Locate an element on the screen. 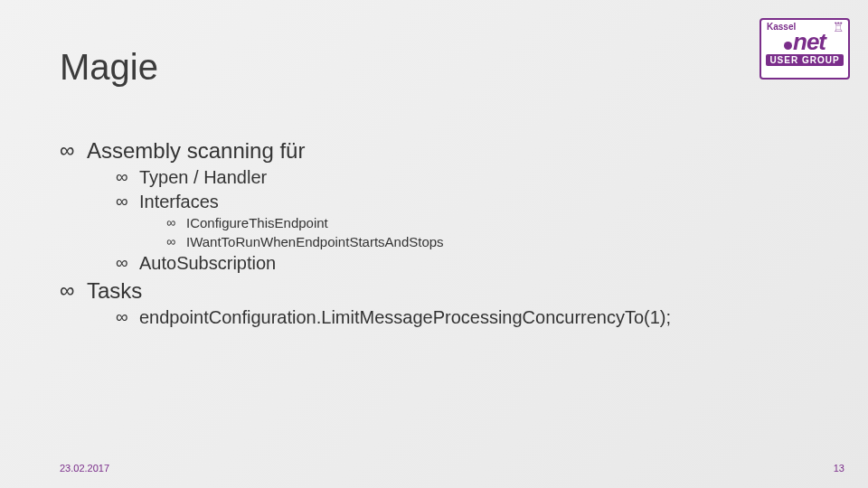  bullet-iwant: IWantToRunWhenEndpointStartsAndStops is located at coordinates (490, 242).